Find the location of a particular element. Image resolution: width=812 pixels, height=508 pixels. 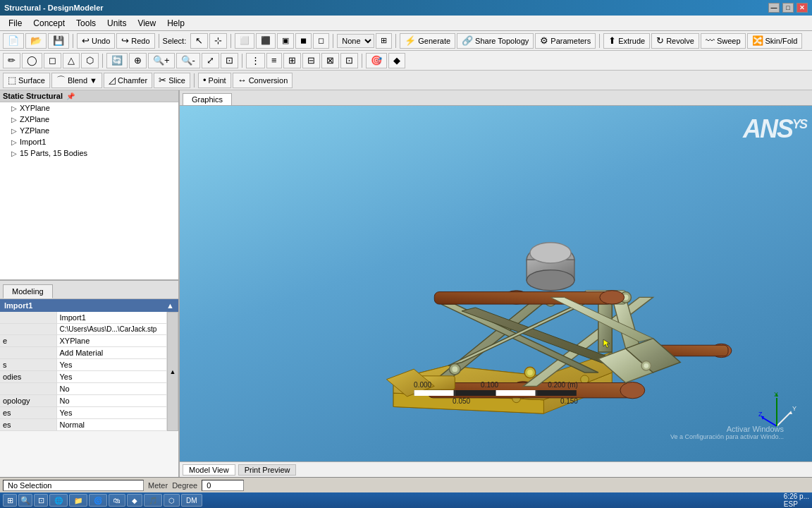

open-button: 📂 is located at coordinates (36, 41).